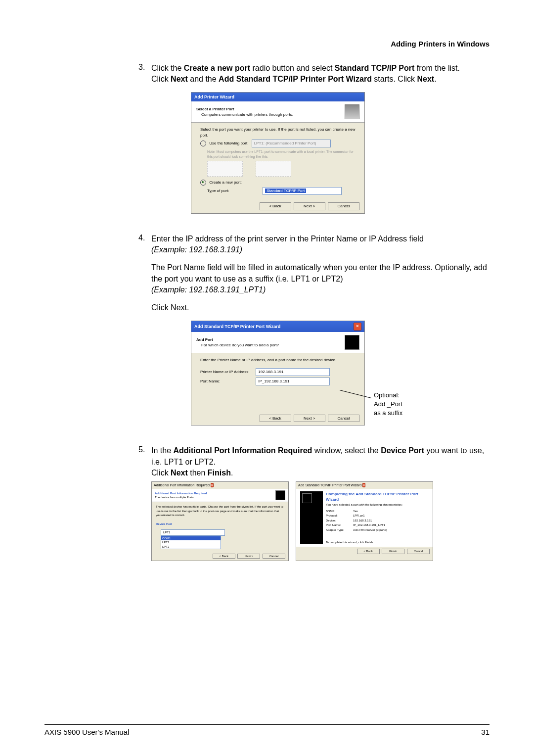 This screenshot has width=534, height=756. What do you see at coordinates (225, 182) in the screenshot?
I see `create-new-label: Create a new port:` at bounding box center [225, 182].